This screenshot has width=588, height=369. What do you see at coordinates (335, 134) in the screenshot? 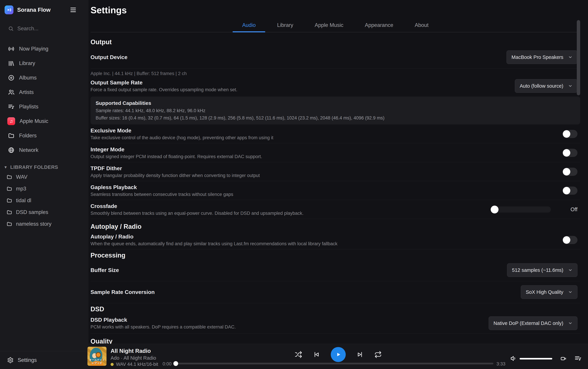
I see `exclusive-mode-row: Exclusive Mode Take exclusive control of…` at bounding box center [335, 134].